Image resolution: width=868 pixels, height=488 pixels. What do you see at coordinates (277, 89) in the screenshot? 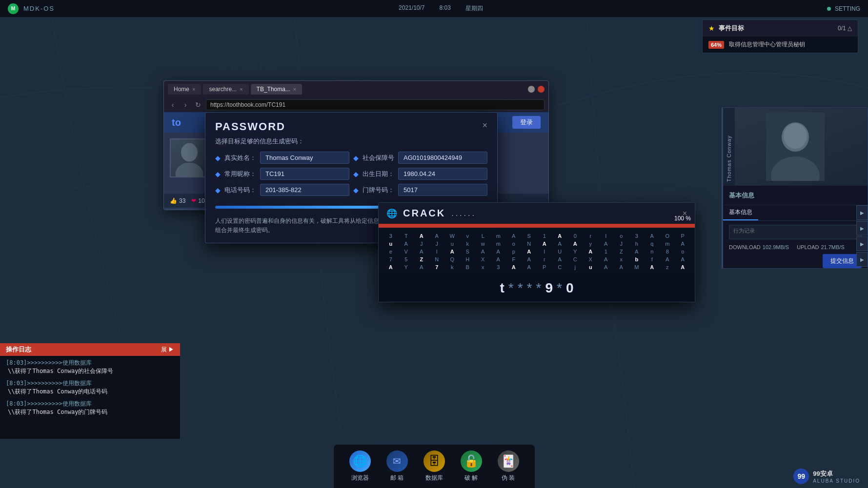
I see `browser-tab-tb: TB_Thoma... ×` at bounding box center [277, 89].